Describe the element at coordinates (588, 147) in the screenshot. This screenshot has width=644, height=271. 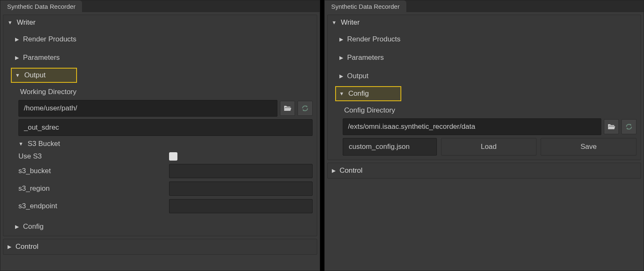
I see `save-button: Save` at that location.